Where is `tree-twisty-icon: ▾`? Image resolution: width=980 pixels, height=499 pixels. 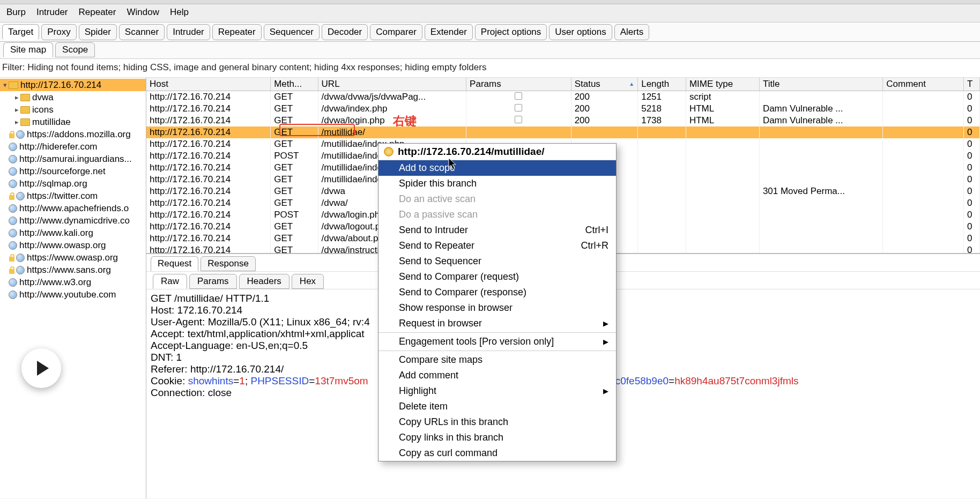
tree-twisty-icon: ▾ is located at coordinates (5, 85).